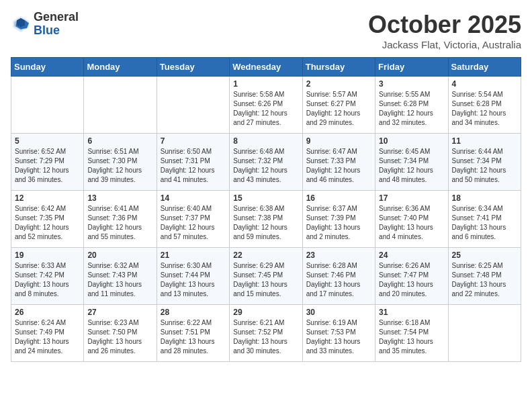 Image resolution: width=532 pixels, height=411 pixels. I want to click on day-info: Sunrise: 6:24 AMSunset: 7:49 PMDaylight:…, so click(42, 337).